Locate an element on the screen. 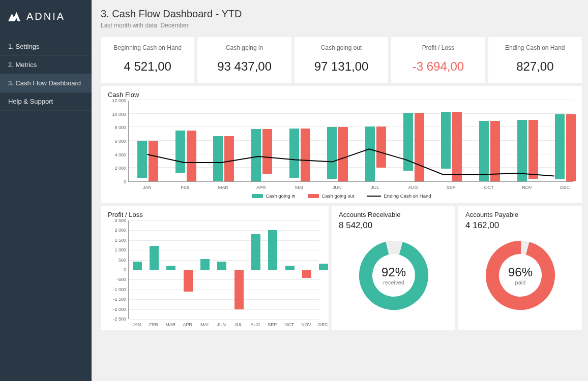 This screenshot has height=381, width=588. kpi-row: Beginning Cash on Hand4 521,00Cash going… is located at coordinates (341, 60).